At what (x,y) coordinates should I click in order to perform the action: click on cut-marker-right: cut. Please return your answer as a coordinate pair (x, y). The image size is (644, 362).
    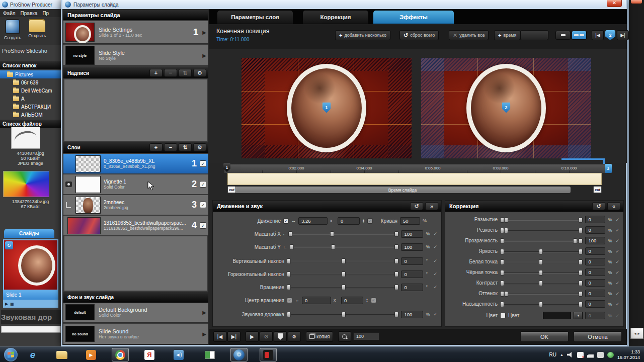
    Looking at the image, I should click on (598, 190).